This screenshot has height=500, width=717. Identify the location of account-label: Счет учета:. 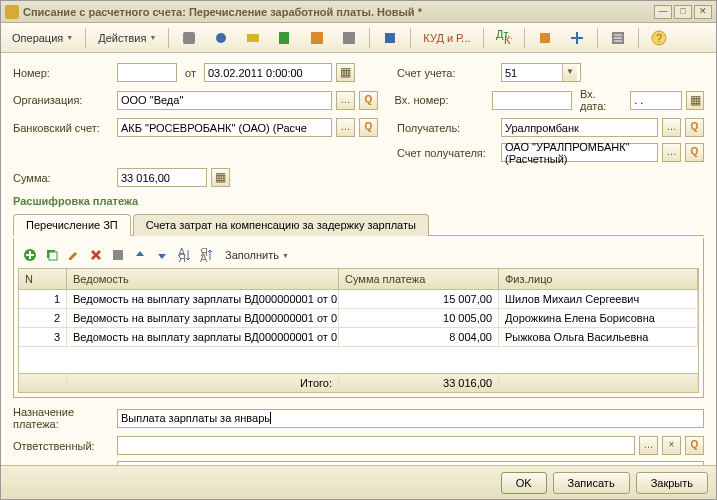
(447, 73).